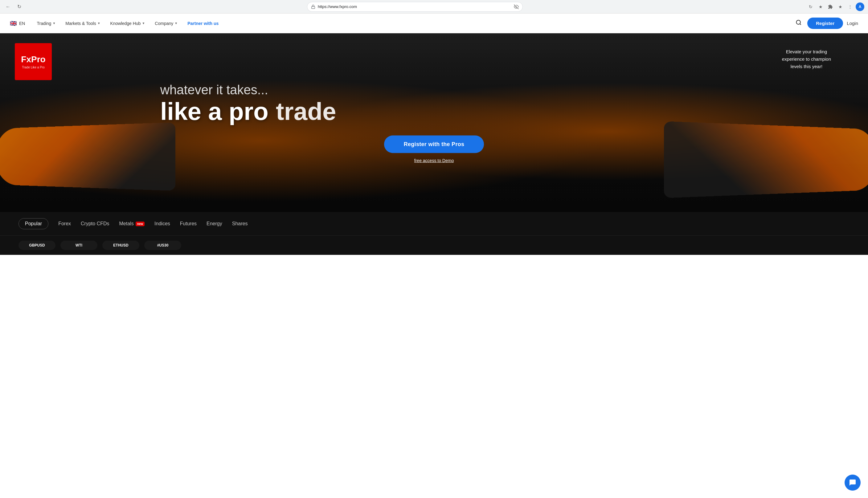 This screenshot has width=868, height=498. Describe the element at coordinates (240, 224) in the screenshot. I see `tab-shares: Shares` at that location.